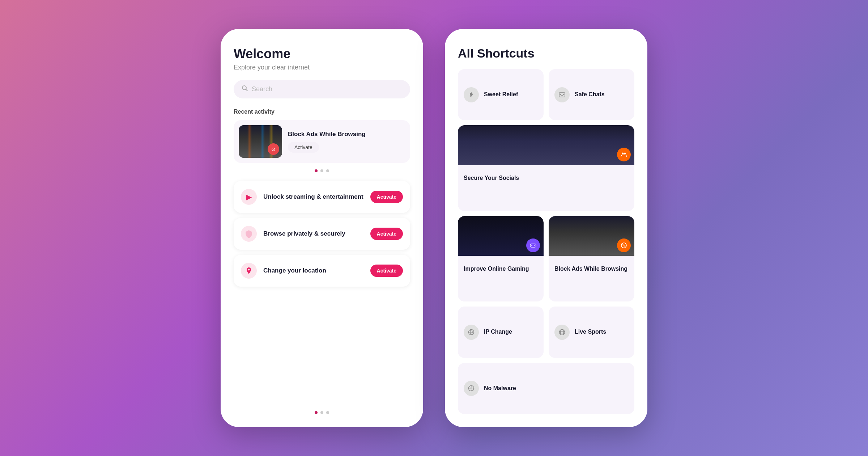 The image size is (868, 456). Describe the element at coordinates (322, 411) in the screenshot. I see `bottom-dots` at that location.